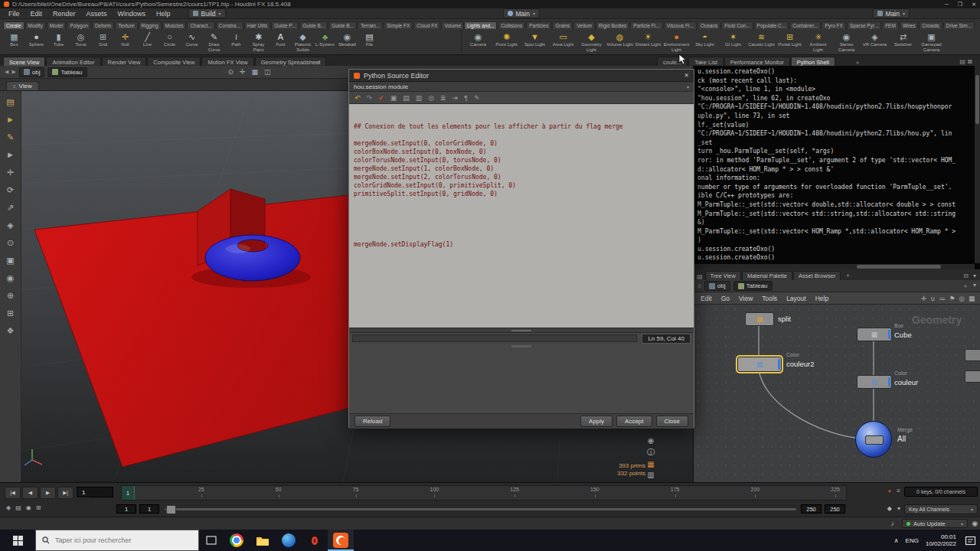 Image resolution: width=980 pixels, height=551 pixels. What do you see at coordinates (285, 25) in the screenshot?
I see `shelf-tab: Guide P...` at bounding box center [285, 25].